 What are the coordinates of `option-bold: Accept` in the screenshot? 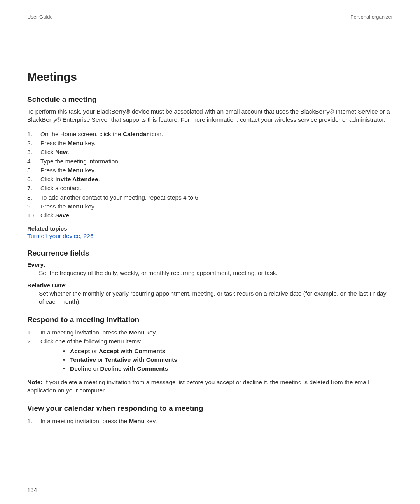 It's located at (80, 351).